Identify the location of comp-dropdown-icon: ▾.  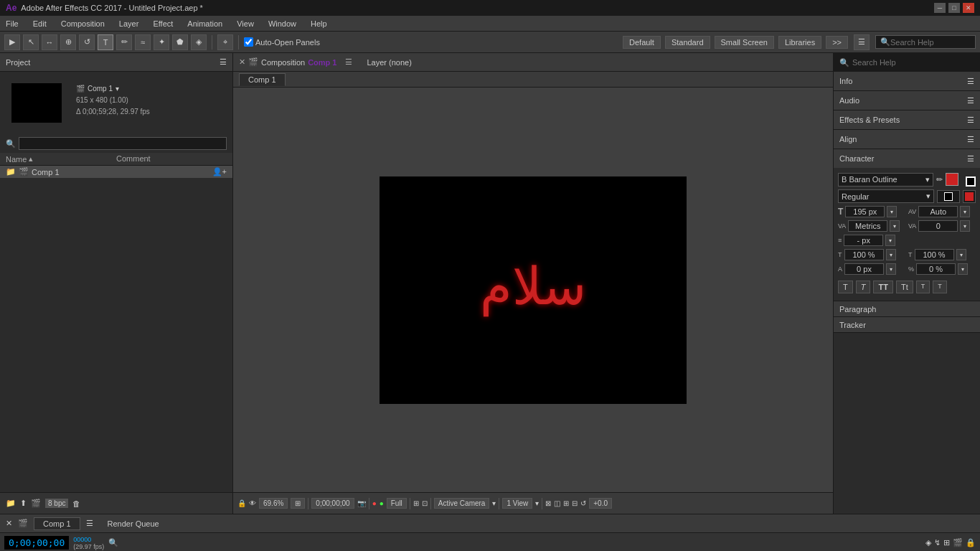
(118, 89).